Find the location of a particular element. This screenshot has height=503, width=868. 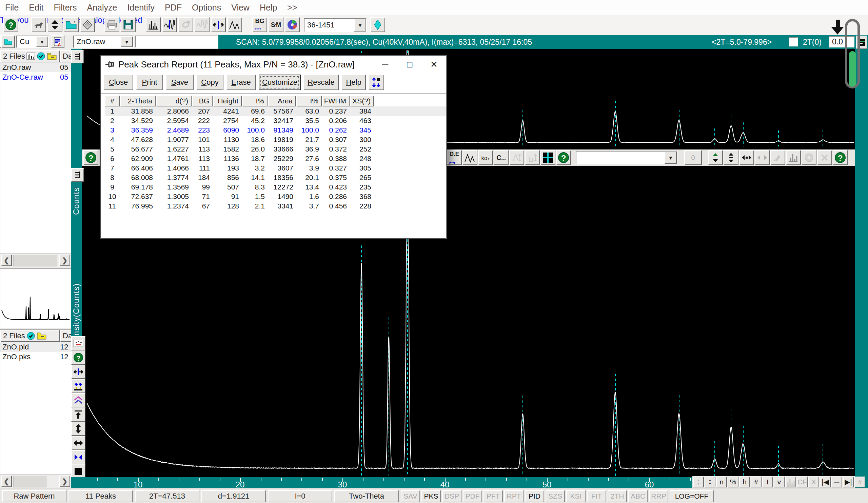

collapse-top-panel-button is located at coordinates (78, 56).